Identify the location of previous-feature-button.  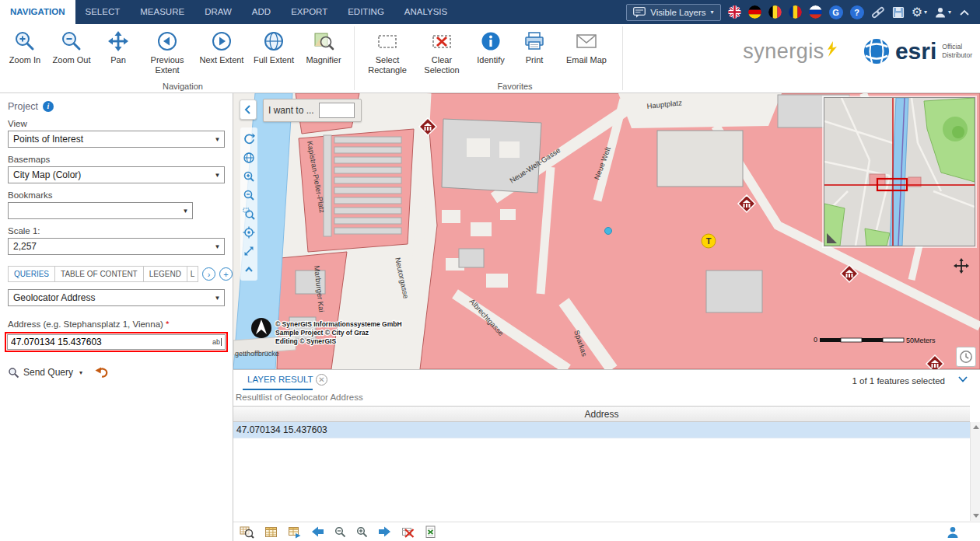
(317, 532).